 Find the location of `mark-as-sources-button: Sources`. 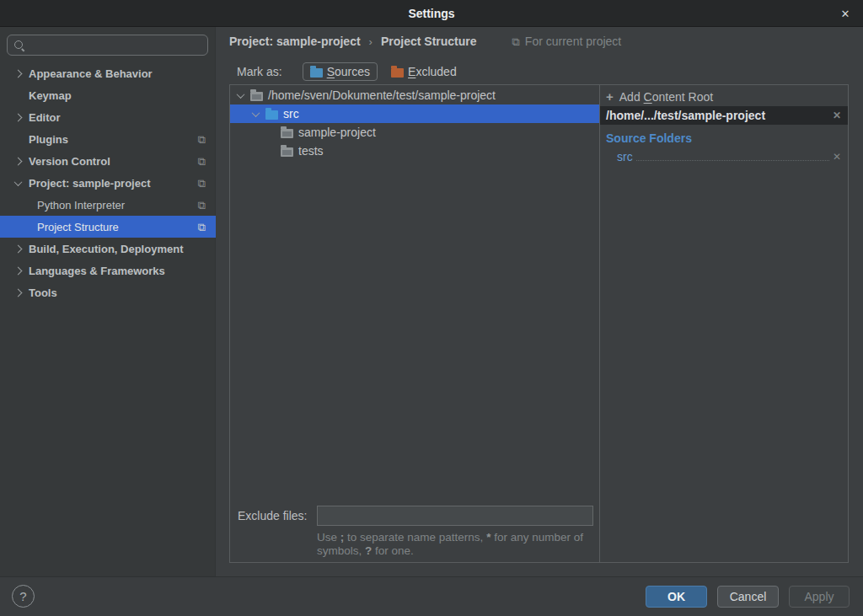

mark-as-sources-button: Sources is located at coordinates (340, 72).